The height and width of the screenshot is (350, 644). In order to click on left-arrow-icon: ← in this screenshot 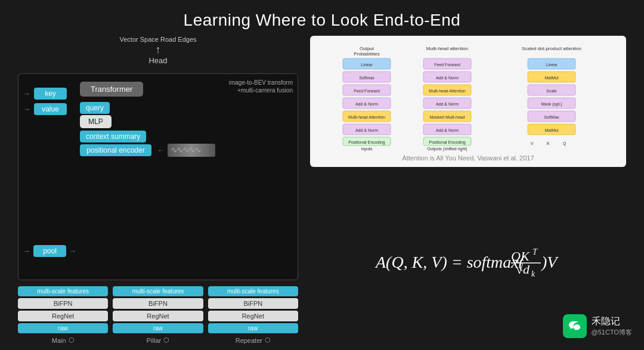, I will do `click(161, 150)`.